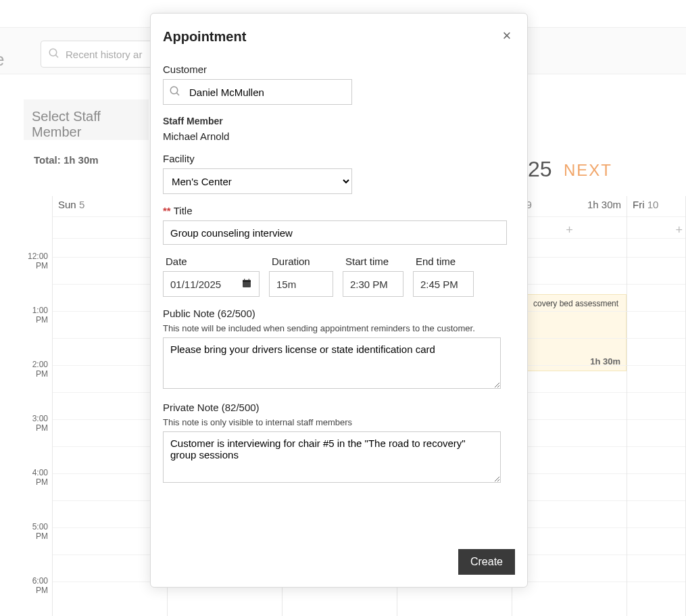 The height and width of the screenshot is (616, 686). What do you see at coordinates (26, 406) in the screenshot?
I see `calendar-time-column: 12:00PM 1:00PM 2:00PM 3:00PM 4:00PM 5:00…` at bounding box center [26, 406].